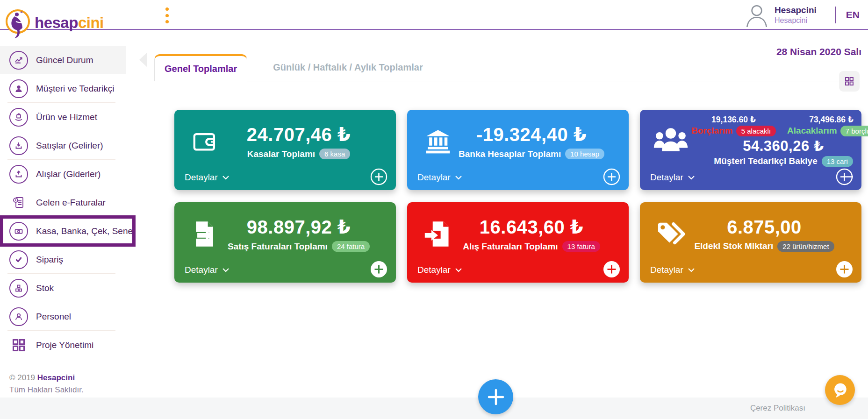  I want to click on sidebar-item-proje-yonetimi: Proje Yönetimi, so click(63, 345).